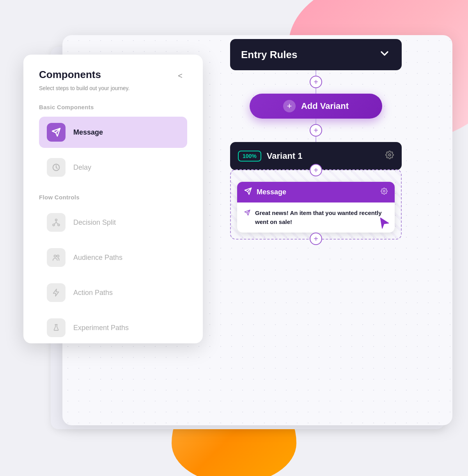 Image resolution: width=468 pixels, height=476 pixels. Describe the element at coordinates (56, 132) in the screenshot. I see `message-component-icon` at that location.